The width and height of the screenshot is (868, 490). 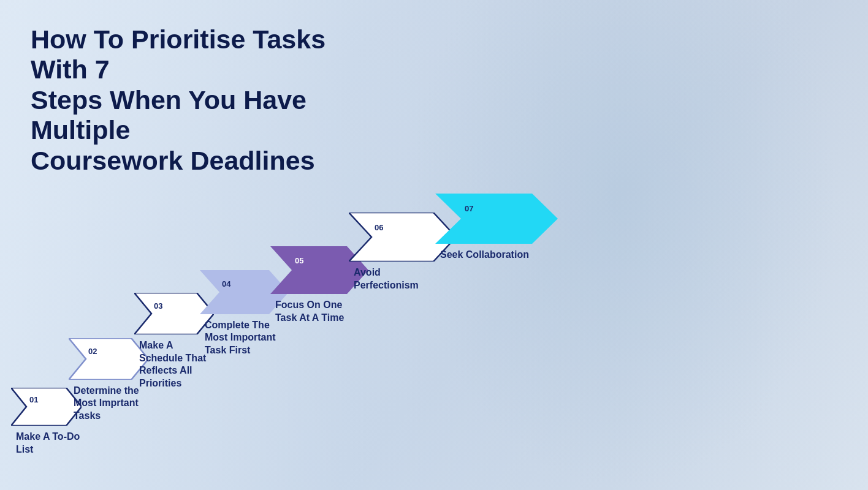 What do you see at coordinates (398, 279) in the screenshot?
I see `step-06-label: Avoid Perfectionism` at bounding box center [398, 279].